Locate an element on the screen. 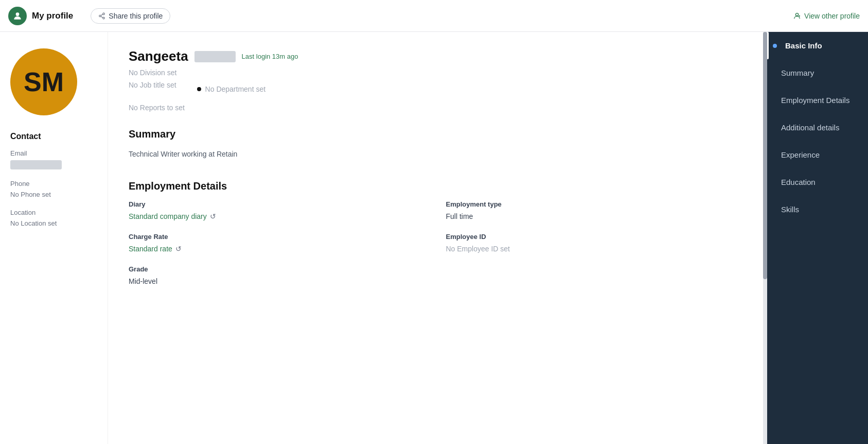  scrollbar-thumb is located at coordinates (765, 156).